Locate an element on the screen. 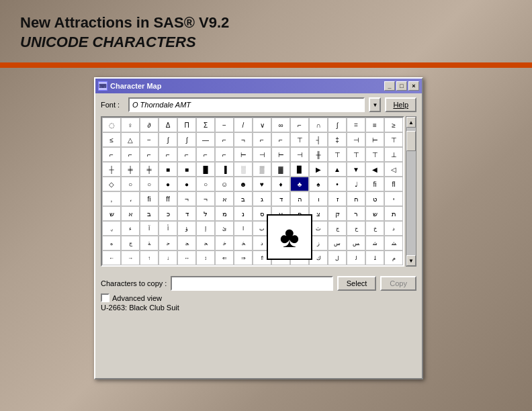  char-cell: − is located at coordinates (149, 140).